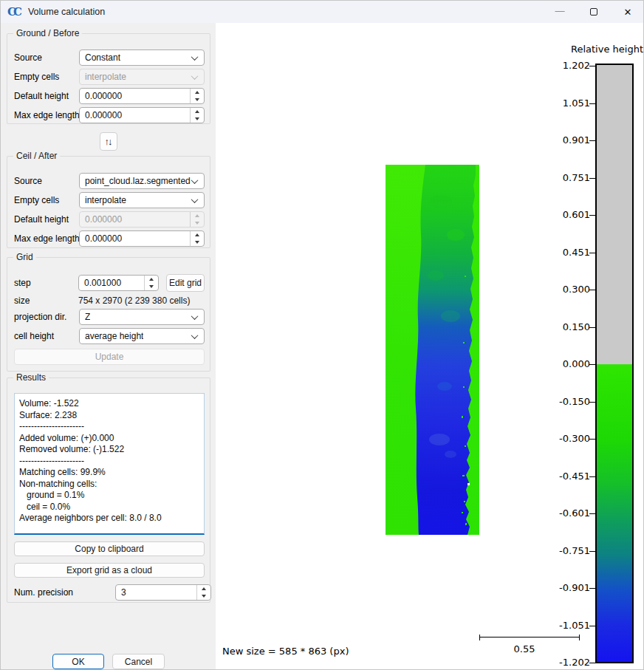  I want to click on update-button: Update, so click(109, 357).